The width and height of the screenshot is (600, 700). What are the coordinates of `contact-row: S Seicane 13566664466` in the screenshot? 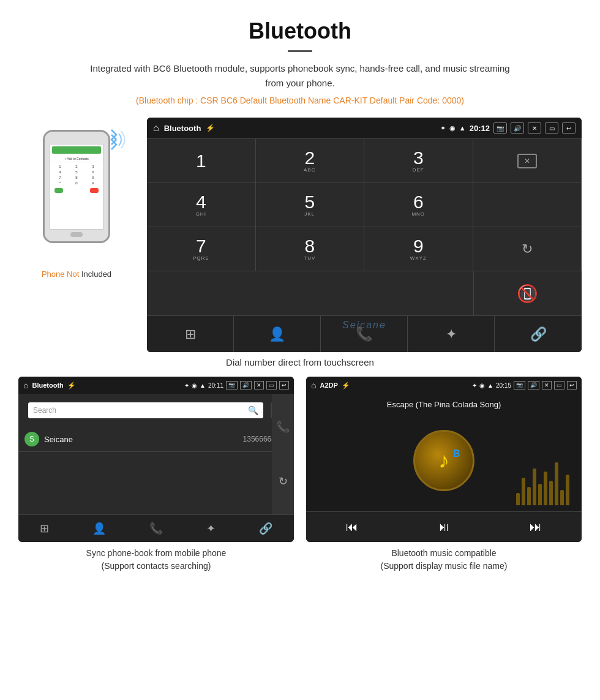 It's located at (156, 440).